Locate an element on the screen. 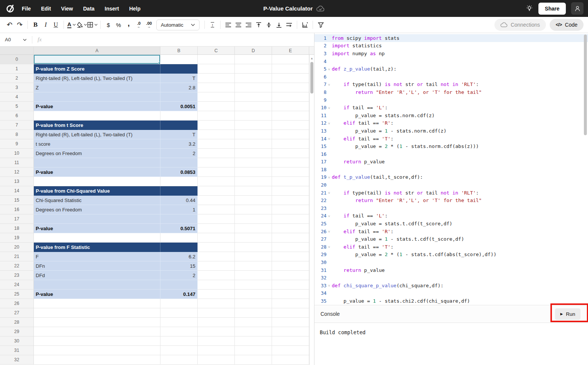  cell-A19 is located at coordinates (97, 238).